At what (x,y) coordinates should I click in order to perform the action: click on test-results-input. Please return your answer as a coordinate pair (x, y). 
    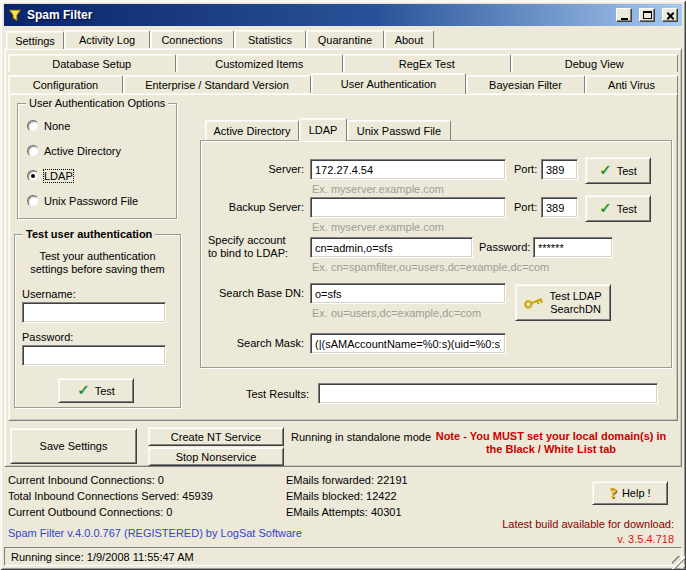
    Looking at the image, I should click on (488, 394).